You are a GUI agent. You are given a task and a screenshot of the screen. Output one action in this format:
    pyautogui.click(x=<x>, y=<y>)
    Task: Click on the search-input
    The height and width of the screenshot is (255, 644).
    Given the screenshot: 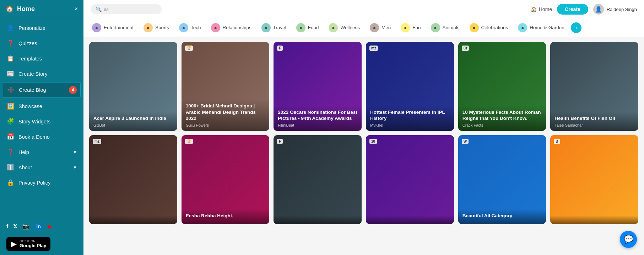 What is the action you would take?
    pyautogui.click(x=130, y=9)
    